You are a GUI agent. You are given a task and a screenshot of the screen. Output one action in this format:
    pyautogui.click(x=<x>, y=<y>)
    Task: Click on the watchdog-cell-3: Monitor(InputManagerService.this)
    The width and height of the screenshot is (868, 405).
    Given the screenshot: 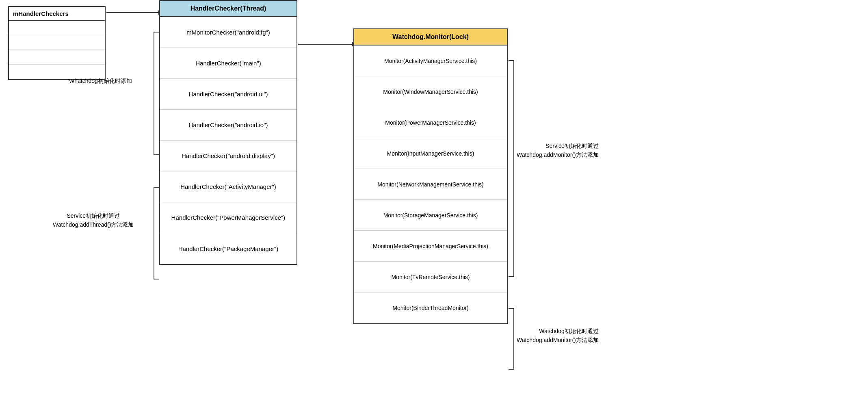 What is the action you would take?
    pyautogui.click(x=431, y=154)
    